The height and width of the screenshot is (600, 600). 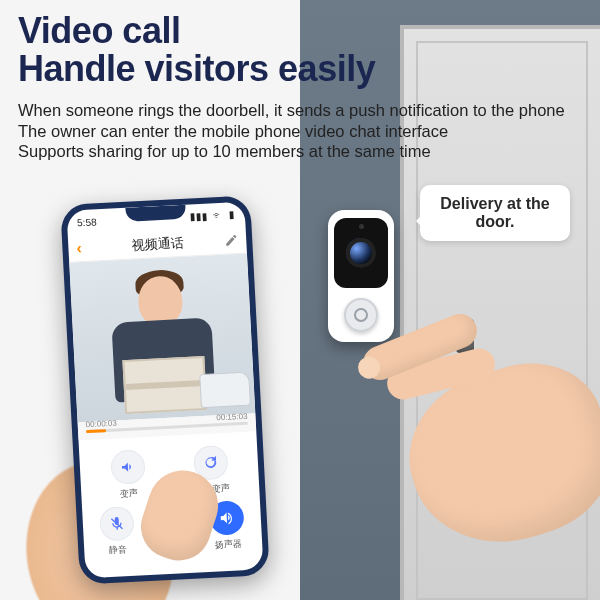 What do you see at coordinates (268, 50) in the screenshot?
I see `headline: Video call Handle visitors easily` at bounding box center [268, 50].